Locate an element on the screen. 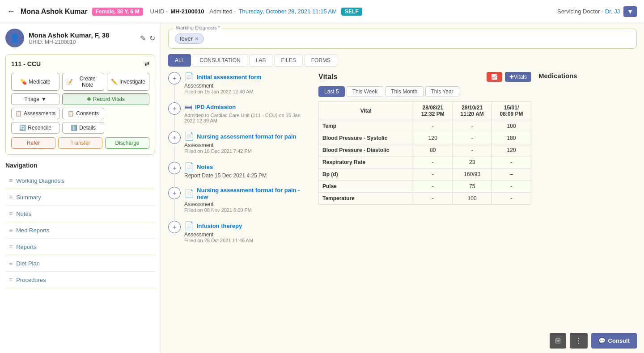 The height and width of the screenshot is (353, 644). feed-title: Infusion therepy is located at coordinates (219, 226).